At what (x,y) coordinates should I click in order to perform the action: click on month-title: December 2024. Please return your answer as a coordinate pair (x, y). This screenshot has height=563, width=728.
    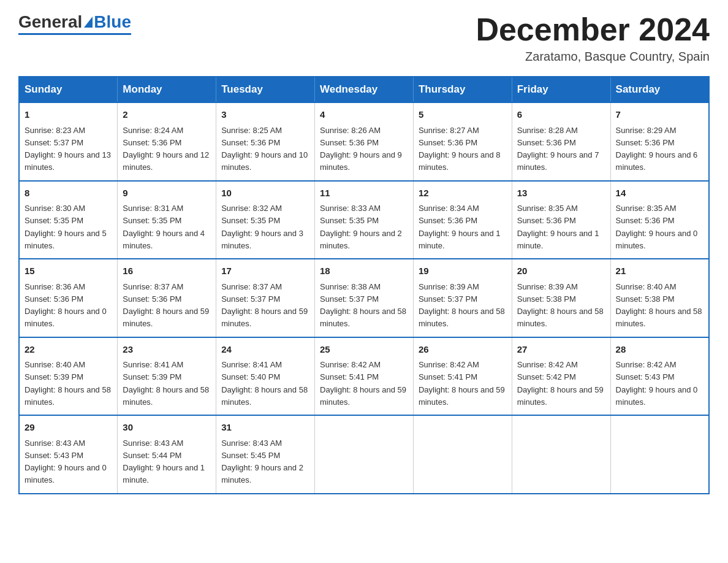
    Looking at the image, I should click on (593, 29).